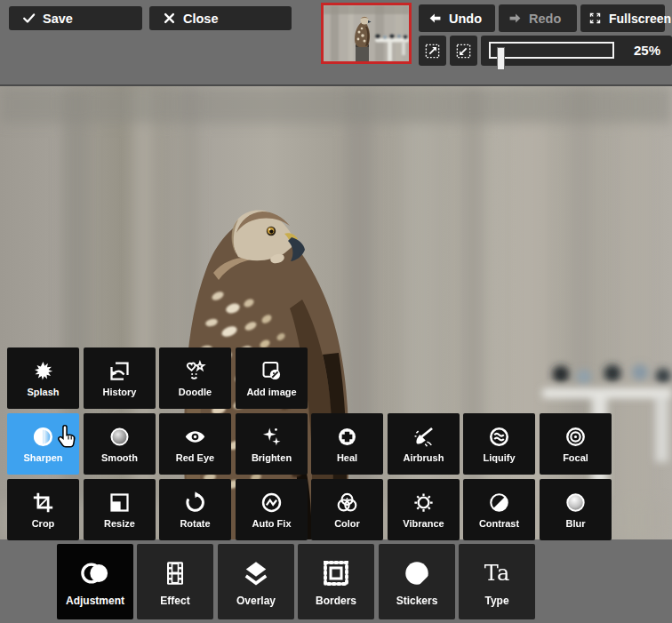  What do you see at coordinates (256, 573) in the screenshot?
I see `overlay-icon` at bounding box center [256, 573].